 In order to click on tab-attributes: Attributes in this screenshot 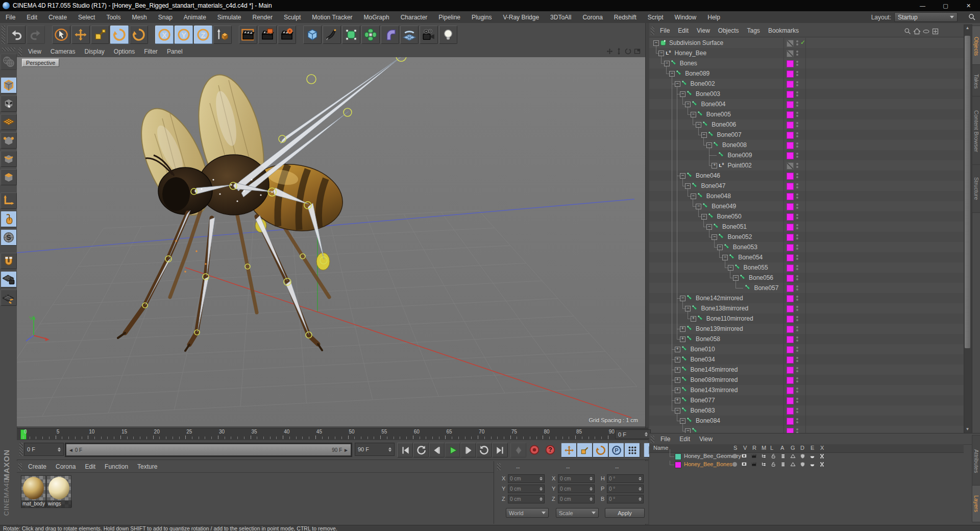, I will do `click(976, 461)`.